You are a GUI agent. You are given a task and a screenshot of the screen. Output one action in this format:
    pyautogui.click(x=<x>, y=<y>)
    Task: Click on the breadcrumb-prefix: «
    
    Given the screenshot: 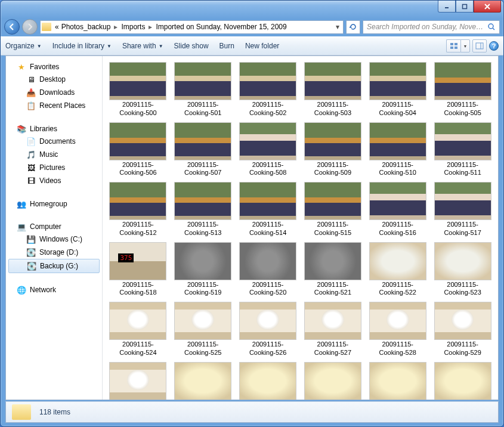 What is the action you would take?
    pyautogui.click(x=57, y=27)
    